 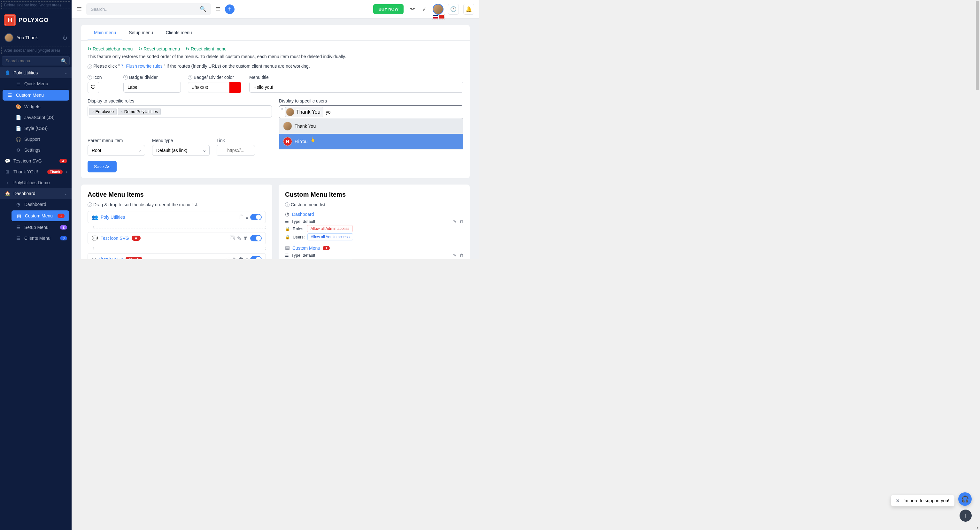 What do you see at coordinates (180, 111) in the screenshot?
I see `roles-input: ×Employee ×Demo PolyUtilities` at bounding box center [180, 111].